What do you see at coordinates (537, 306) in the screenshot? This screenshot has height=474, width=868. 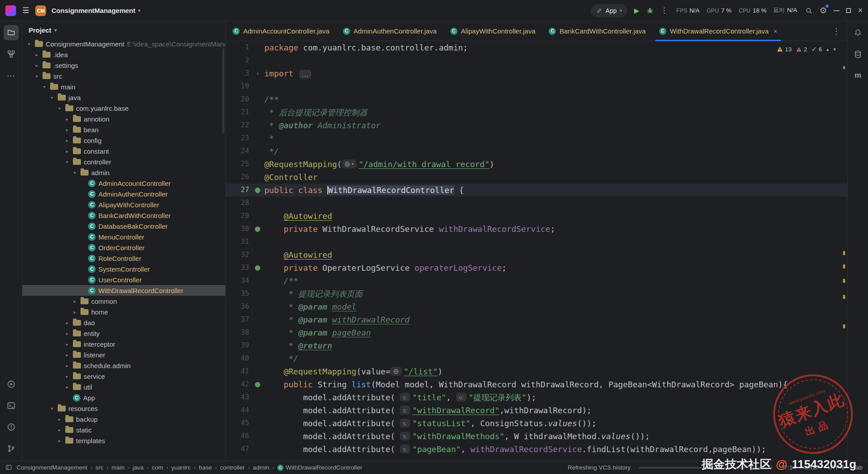 I see `code-line-36: 36 * @param model` at bounding box center [537, 306].